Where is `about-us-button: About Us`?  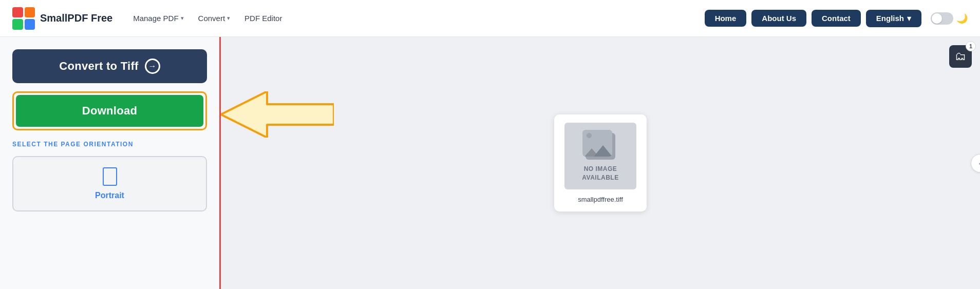 about-us-button: About Us is located at coordinates (779, 18).